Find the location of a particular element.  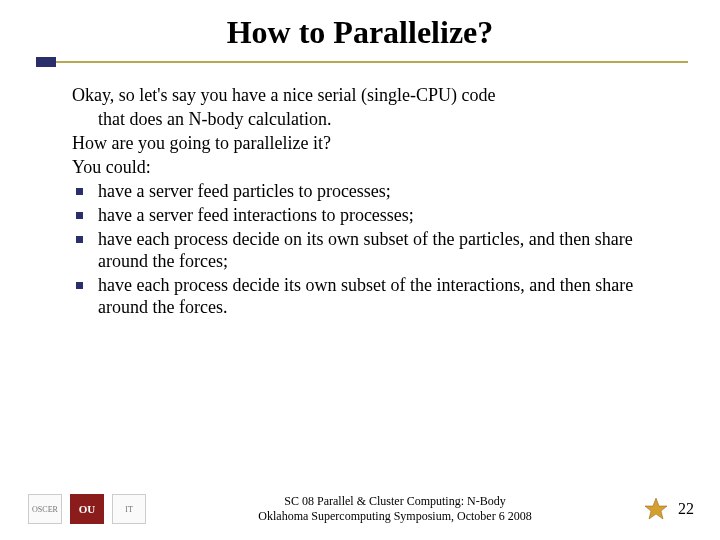

page-number: 22 is located at coordinates (686, 509).